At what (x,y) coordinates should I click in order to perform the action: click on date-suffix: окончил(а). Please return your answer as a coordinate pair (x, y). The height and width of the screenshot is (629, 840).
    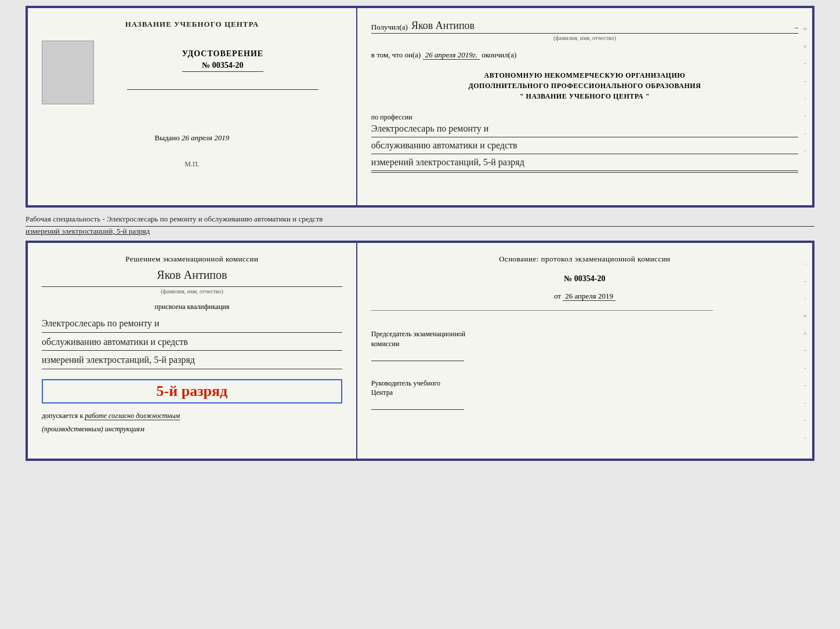
    Looking at the image, I should click on (499, 54).